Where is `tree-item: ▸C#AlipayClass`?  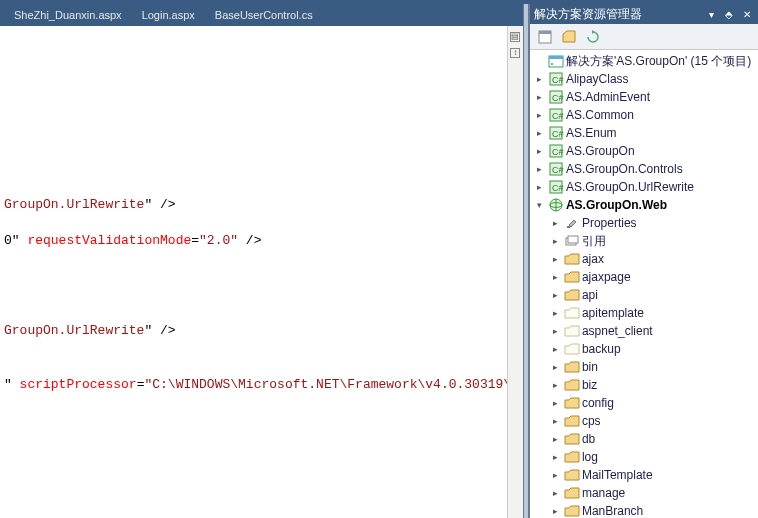
tree-item: ▸C#AlipayClass is located at coordinates (645, 79).